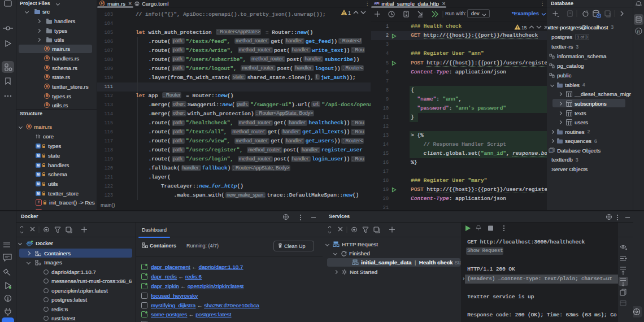 The height and width of the screenshot is (322, 644). What do you see at coordinates (349, 13) in the screenshot?
I see `svg-text: 1` at bounding box center [349, 13].